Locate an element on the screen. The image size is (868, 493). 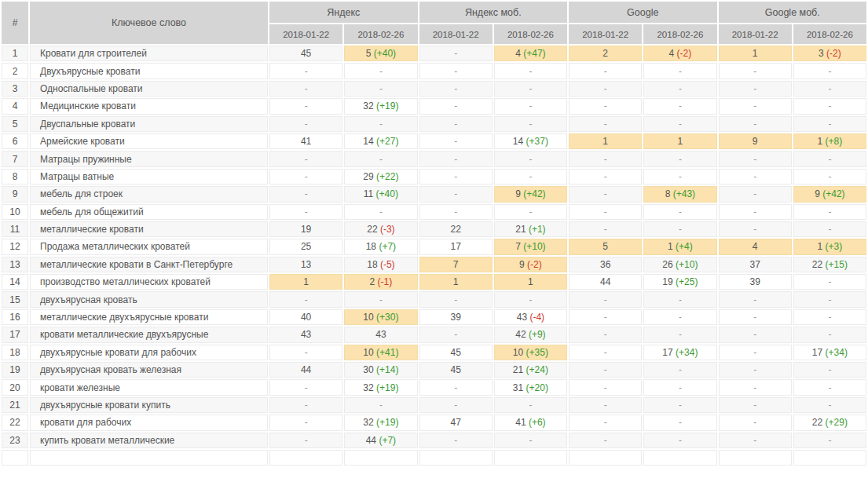
rank-cell: 44 is located at coordinates (605, 282).